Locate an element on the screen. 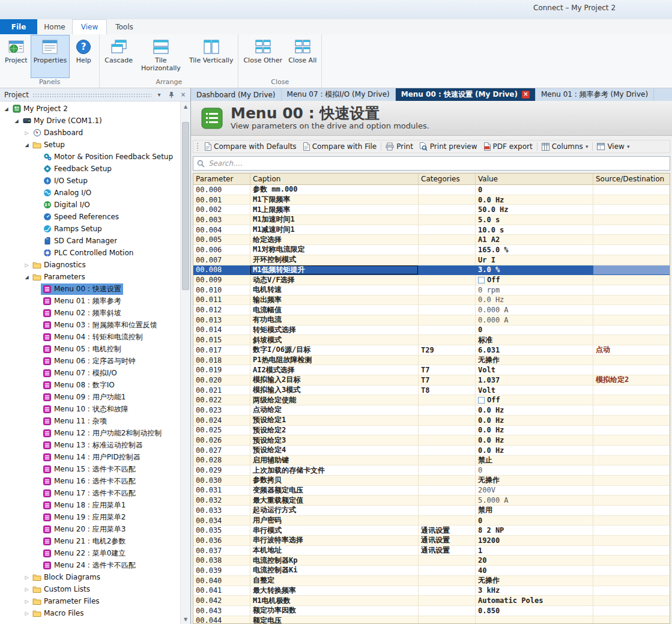 The image size is (672, 624). ribbon-tab-tools: Tools is located at coordinates (124, 26).